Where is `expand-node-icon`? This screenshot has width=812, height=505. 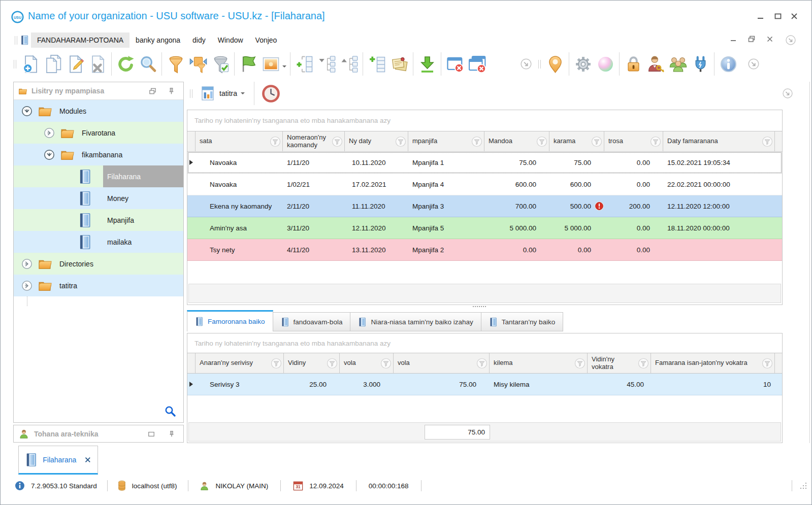 expand-node-icon is located at coordinates (27, 286).